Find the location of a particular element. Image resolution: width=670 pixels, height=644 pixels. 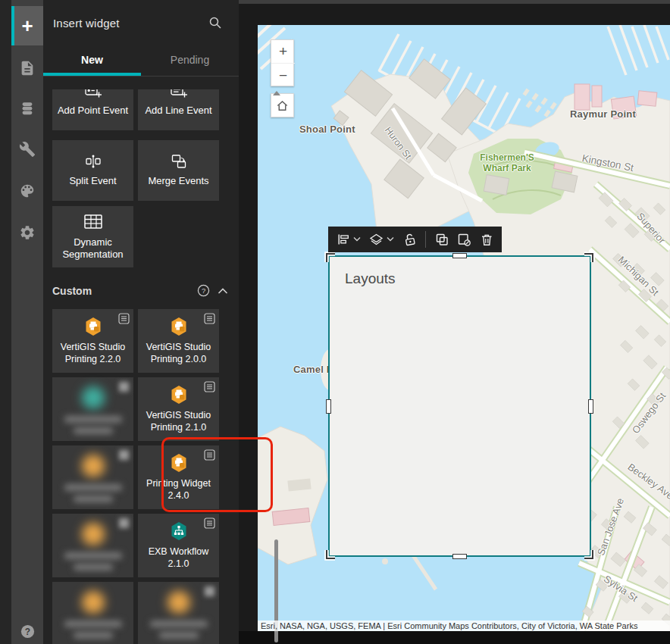

custom-section-label: Custom is located at coordinates (72, 291).